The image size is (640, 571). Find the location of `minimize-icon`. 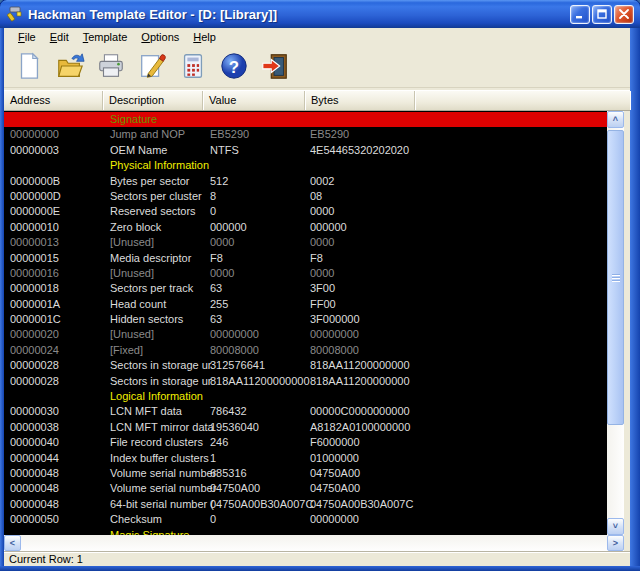

minimize-icon is located at coordinates (580, 14).